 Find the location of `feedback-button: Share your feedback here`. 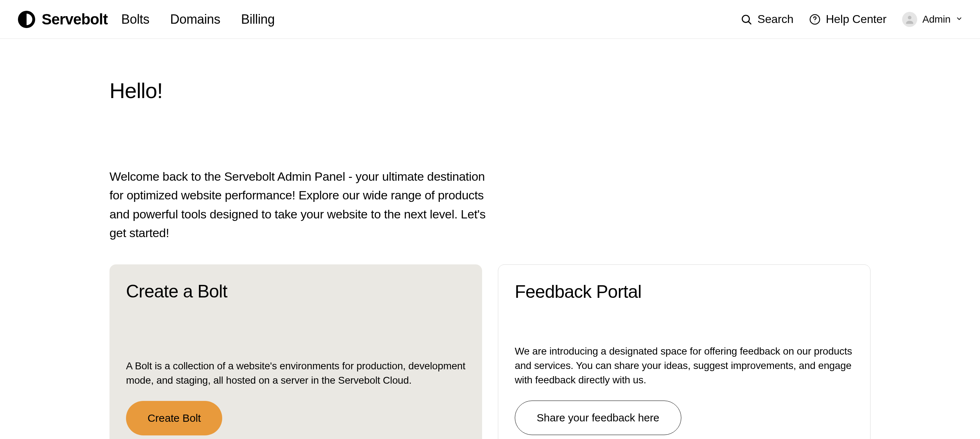

feedback-button: Share your feedback here is located at coordinates (598, 418).